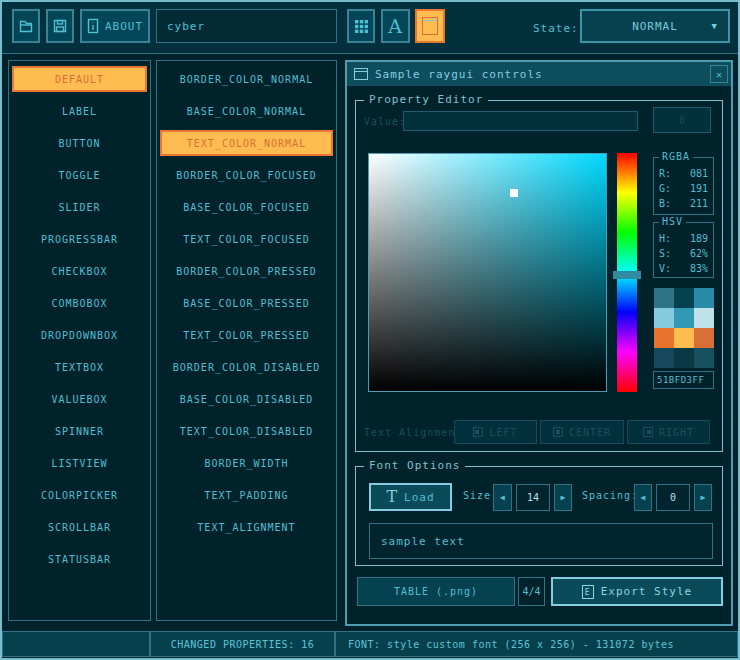  What do you see at coordinates (80, 175) in the screenshot?
I see `control-item-toggle: TOGGLE` at bounding box center [80, 175].